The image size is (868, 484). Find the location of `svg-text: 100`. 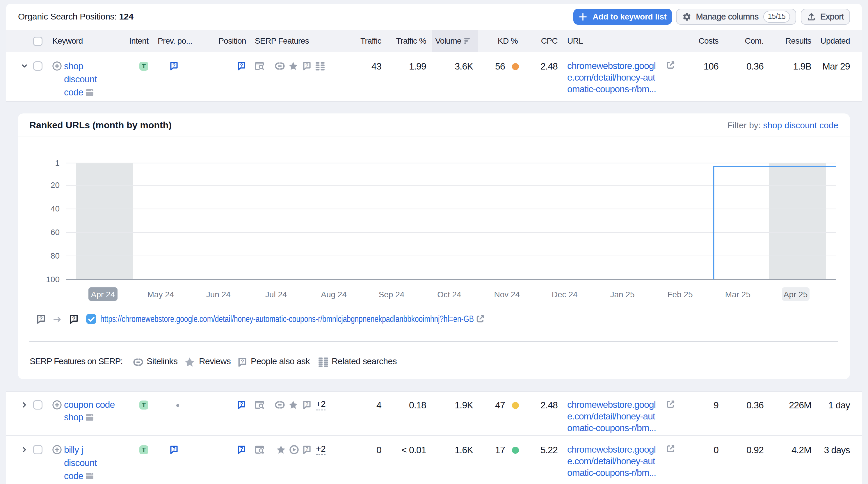

svg-text: 100 is located at coordinates (53, 279).